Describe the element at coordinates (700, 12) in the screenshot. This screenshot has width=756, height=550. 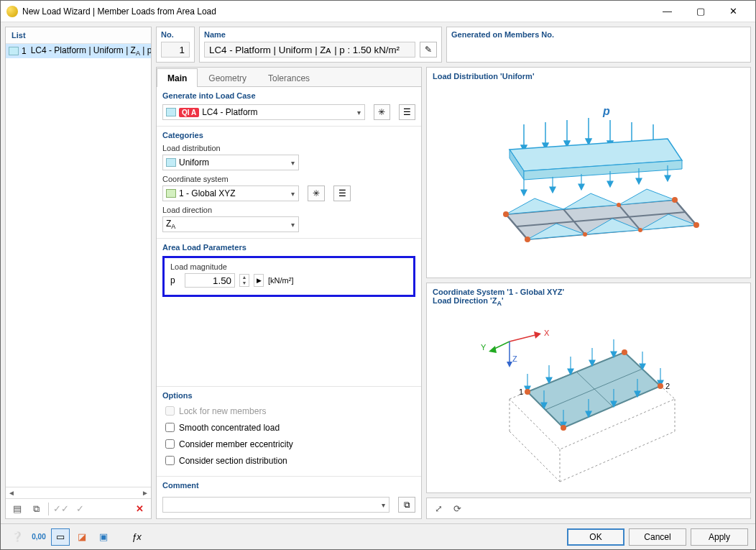
I see `maximize-button: ▢` at that location.